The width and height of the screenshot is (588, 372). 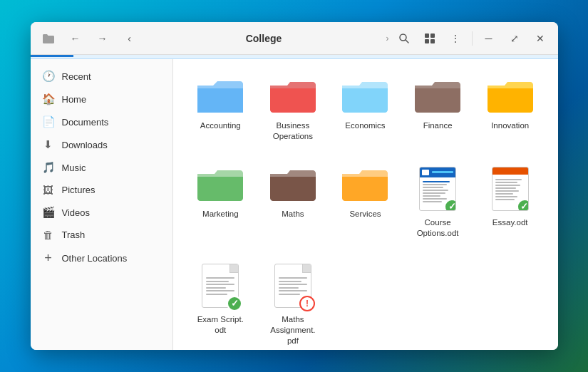 I want to click on window-title: College, so click(x=264, y=38).